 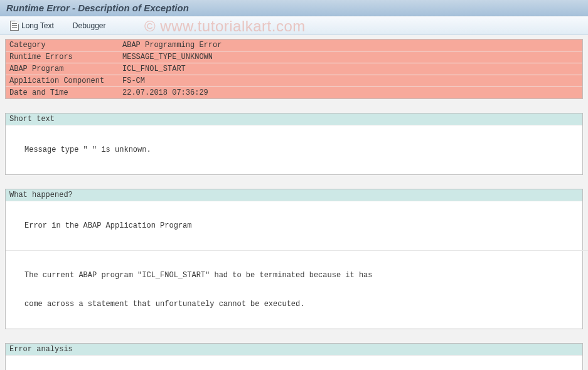 I want to click on section-header: What happened?, so click(x=294, y=196).